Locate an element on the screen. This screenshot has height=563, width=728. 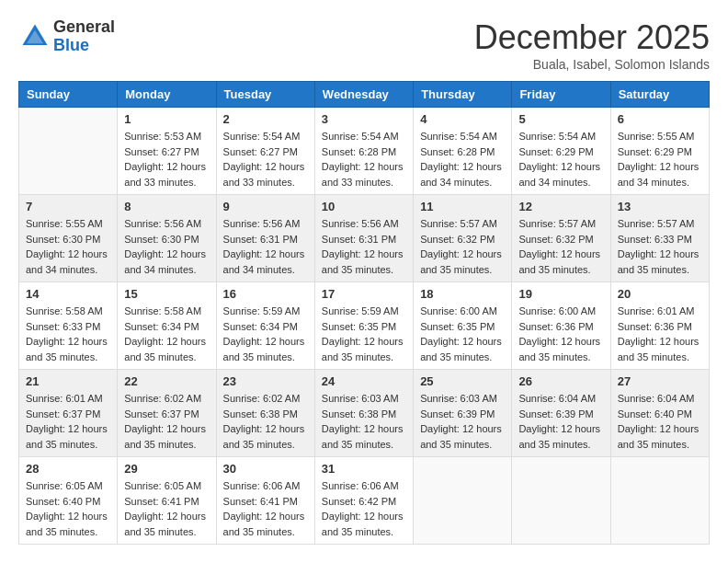
calendar-day-cell: 6Sunrise: 5:55 AMSunset: 6:29 PMDaylight… is located at coordinates (660, 151).